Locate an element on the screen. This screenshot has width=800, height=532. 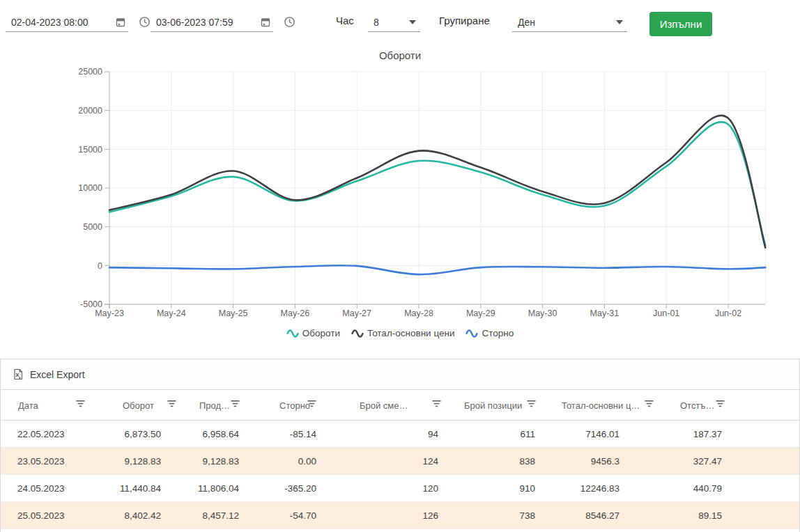
table-cell: 8,402.42 is located at coordinates (144, 515).